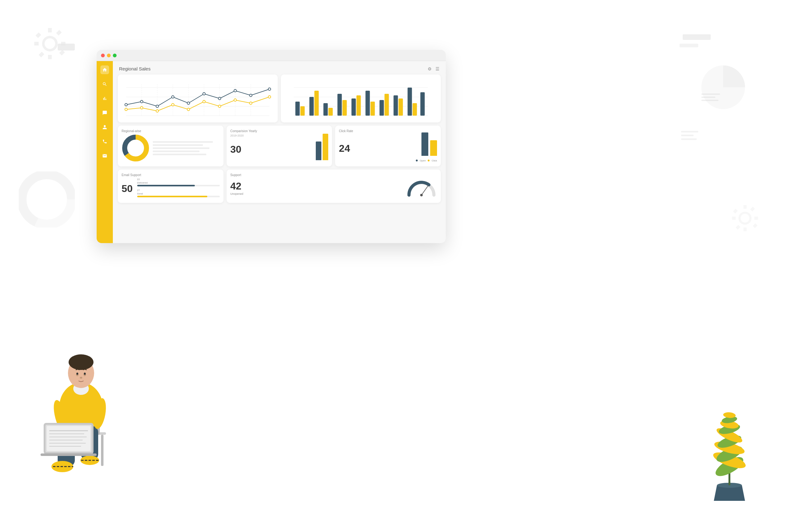 Image resolution: width=798 pixels, height=532 pixels. What do you see at coordinates (421, 188) in the screenshot?
I see `gauge-svg` at bounding box center [421, 188].